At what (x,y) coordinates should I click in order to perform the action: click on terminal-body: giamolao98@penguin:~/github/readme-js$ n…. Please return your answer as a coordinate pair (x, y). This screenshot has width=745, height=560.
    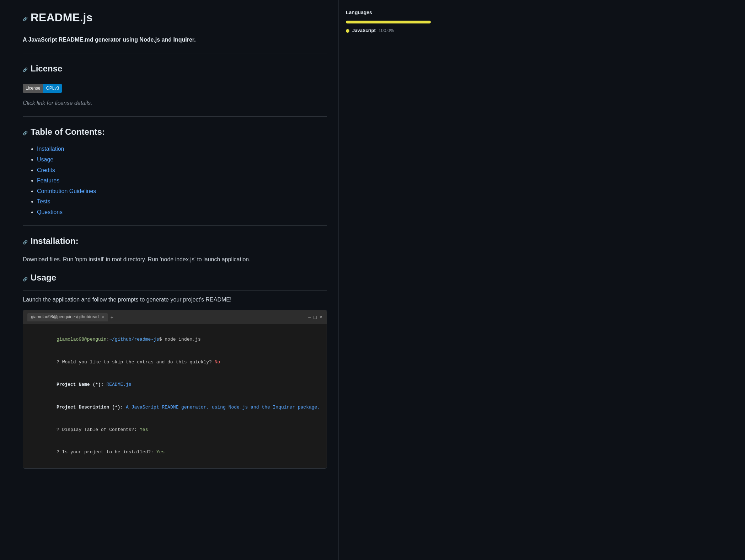
    Looking at the image, I should click on (175, 396).